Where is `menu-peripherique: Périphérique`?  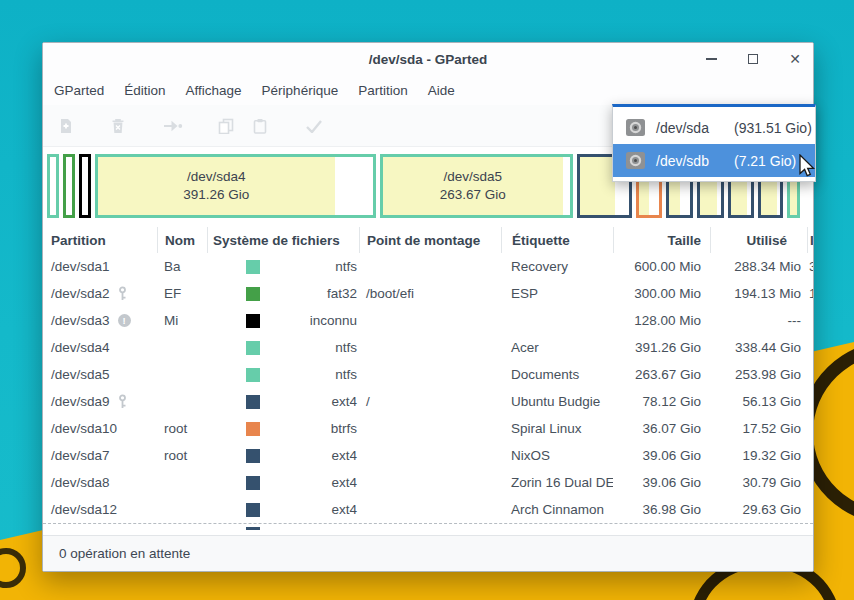
menu-peripherique: Périphérique is located at coordinates (300, 90).